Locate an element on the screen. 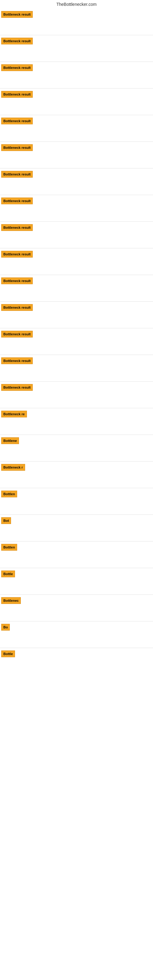 The width and height of the screenshot is (153, 980). bottleneck-item: Bo is located at coordinates (76, 635).